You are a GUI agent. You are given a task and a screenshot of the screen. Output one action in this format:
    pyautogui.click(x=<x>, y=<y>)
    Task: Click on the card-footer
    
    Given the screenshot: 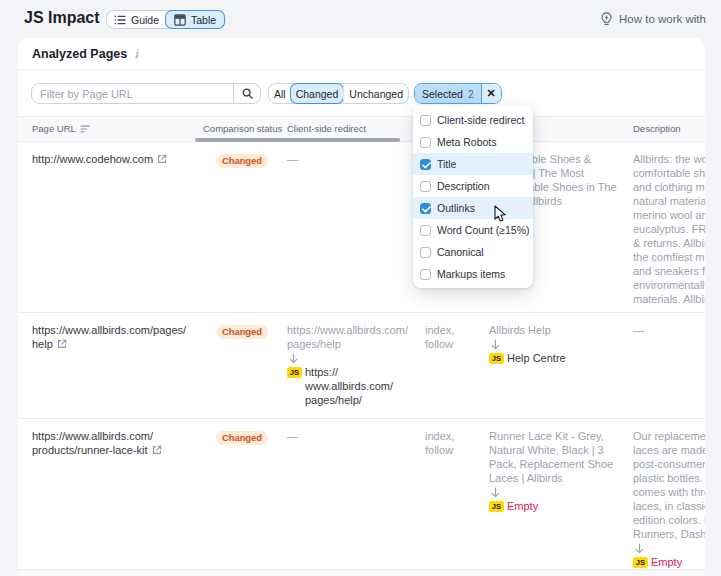 What is the action you would take?
    pyautogui.click(x=362, y=572)
    